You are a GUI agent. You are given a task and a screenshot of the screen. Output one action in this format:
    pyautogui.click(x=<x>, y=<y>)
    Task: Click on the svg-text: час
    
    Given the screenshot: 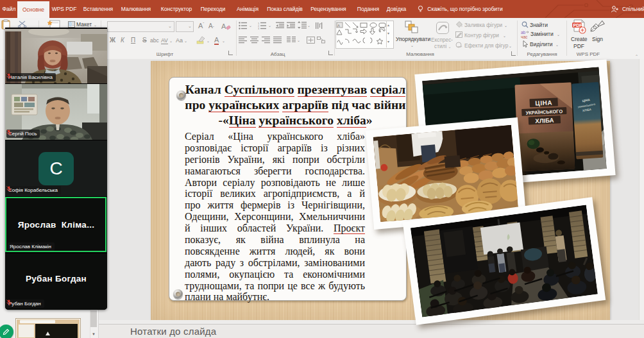 What is the action you would take?
    pyautogui.click(x=525, y=37)
    